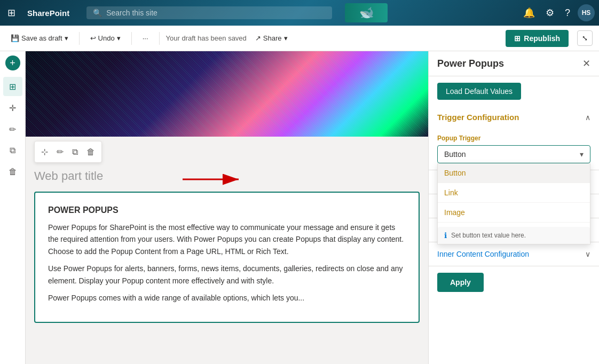 The height and width of the screenshot is (364, 599). I want to click on sidebar-icon-trash: 🗑, so click(13, 172).